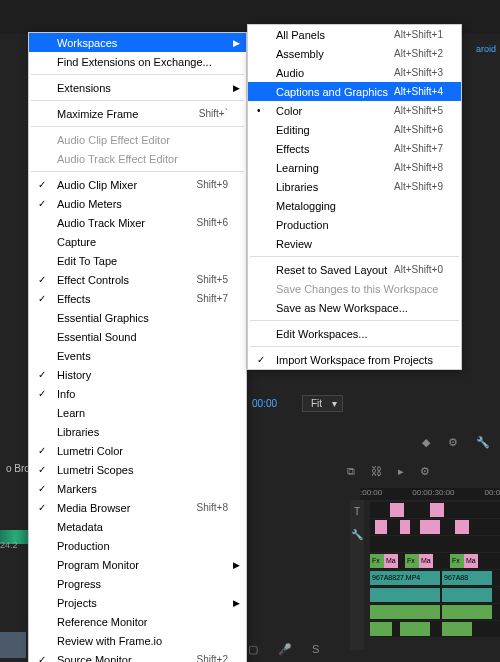  What do you see at coordinates (354, 360) in the screenshot?
I see `menu-item: ✓Import Workspace from Projects` at bounding box center [354, 360].